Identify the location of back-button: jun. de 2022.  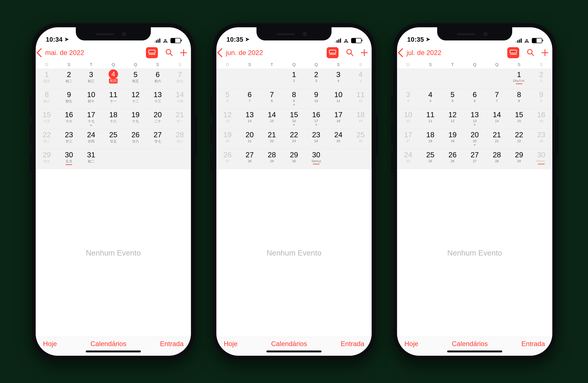
(241, 53).